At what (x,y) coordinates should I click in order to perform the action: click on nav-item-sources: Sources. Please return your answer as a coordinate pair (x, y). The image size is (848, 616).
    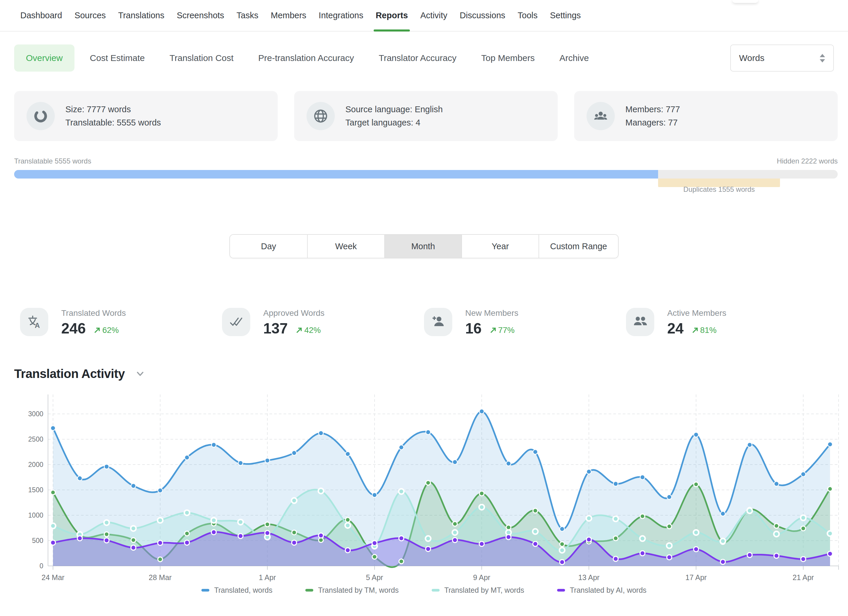
    Looking at the image, I should click on (90, 16).